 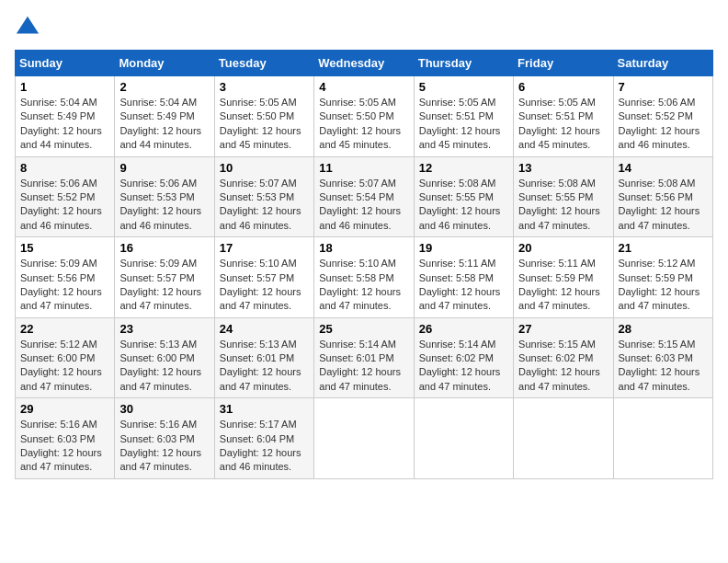 What do you see at coordinates (563, 285) in the screenshot?
I see `day-info: Sunrise: 5:11 AM Sunset: 5:59 PM Dayligh…` at bounding box center [563, 285].